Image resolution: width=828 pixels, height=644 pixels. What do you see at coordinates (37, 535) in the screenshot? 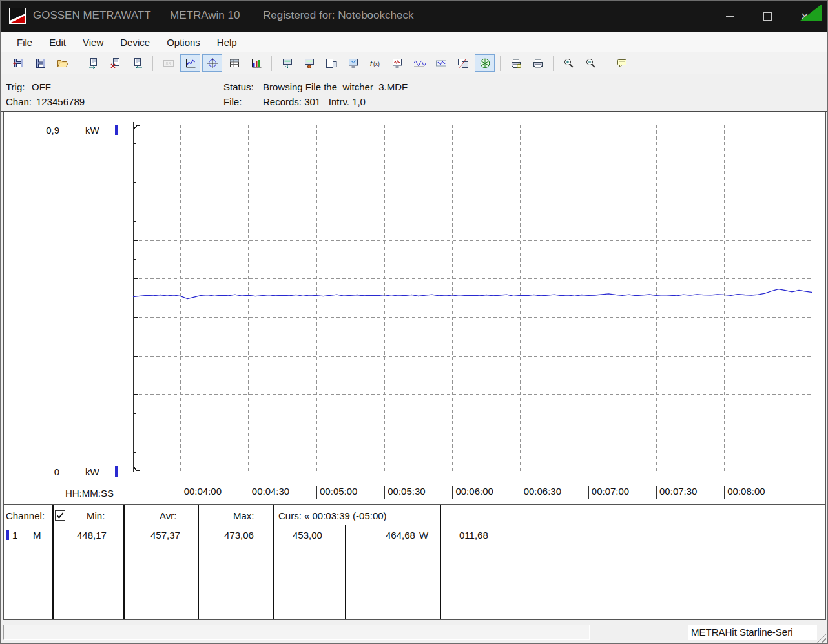
I see `row-channel-unit: M` at bounding box center [37, 535].